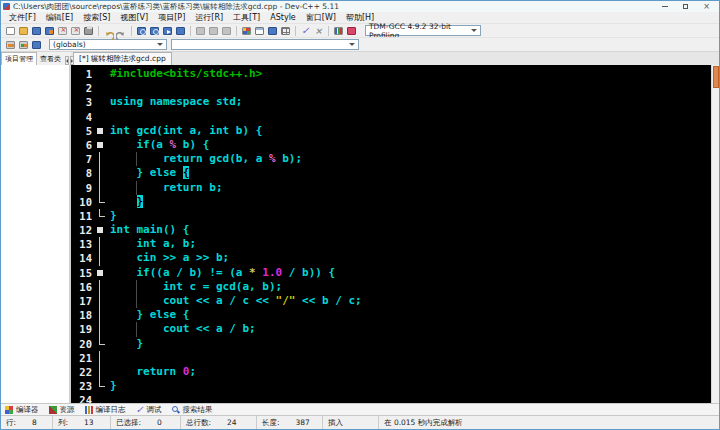  What do you see at coordinates (391, 358) in the screenshot?
I see `code-line: 21` at bounding box center [391, 358].